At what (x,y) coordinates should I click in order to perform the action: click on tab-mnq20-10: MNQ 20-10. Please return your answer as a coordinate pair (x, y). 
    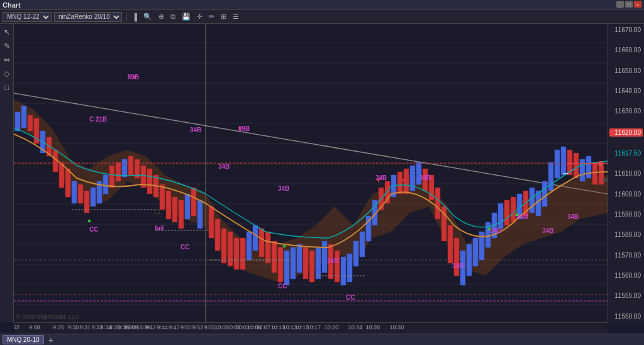
    Looking at the image, I should click on (23, 340).